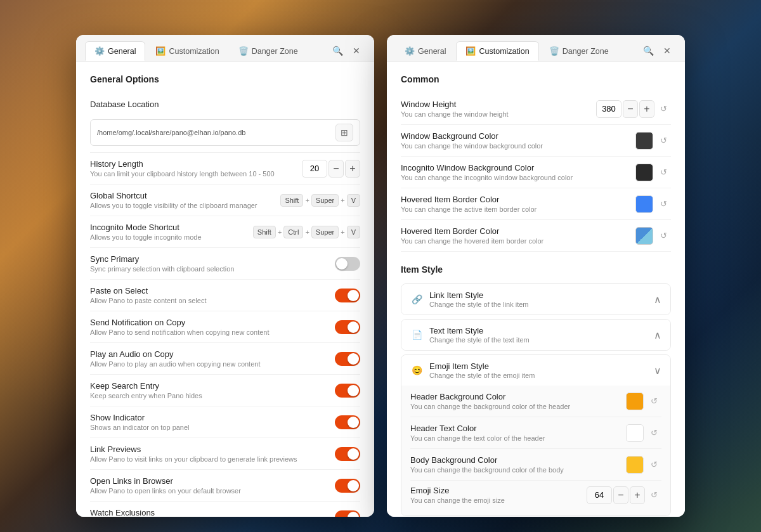 The height and width of the screenshot is (532, 761). What do you see at coordinates (536, 204) in the screenshot?
I see `setting-hovered-border1: Hovered Item Border Color You can change…` at bounding box center [536, 204].